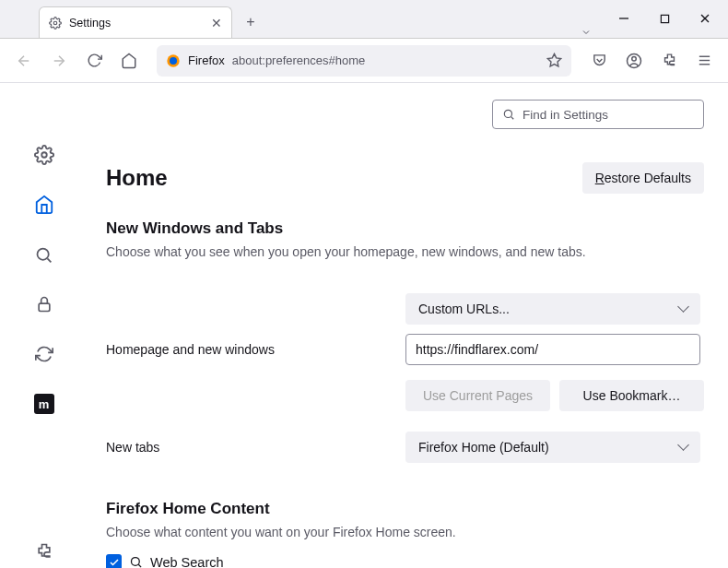  Describe the element at coordinates (643, 178) in the screenshot. I see `restore-defaults-button: Restore Defaults` at that location.